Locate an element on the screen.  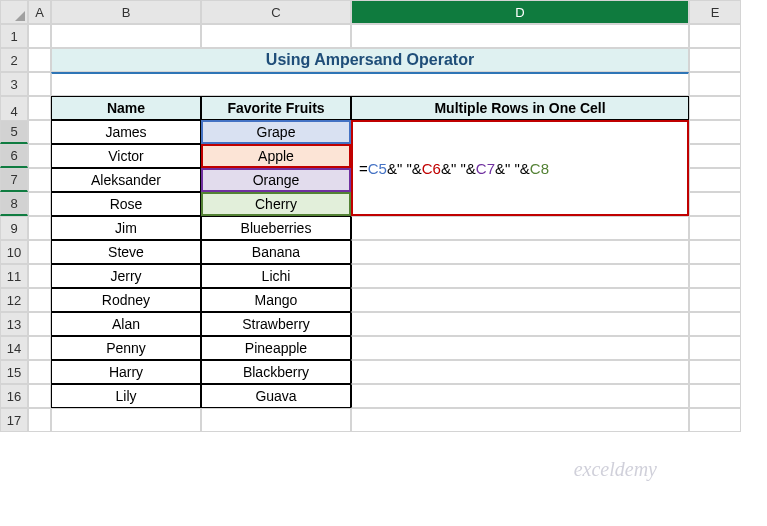
cell-B13: Alan is located at coordinates (126, 324).